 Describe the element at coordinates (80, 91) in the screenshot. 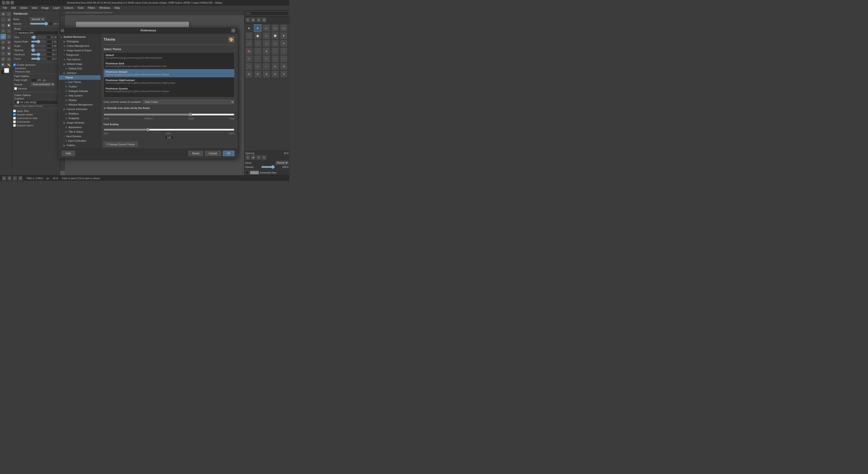

I see `prefs-dialogue-defaults: ⊕ Dialogue Defaults` at that location.